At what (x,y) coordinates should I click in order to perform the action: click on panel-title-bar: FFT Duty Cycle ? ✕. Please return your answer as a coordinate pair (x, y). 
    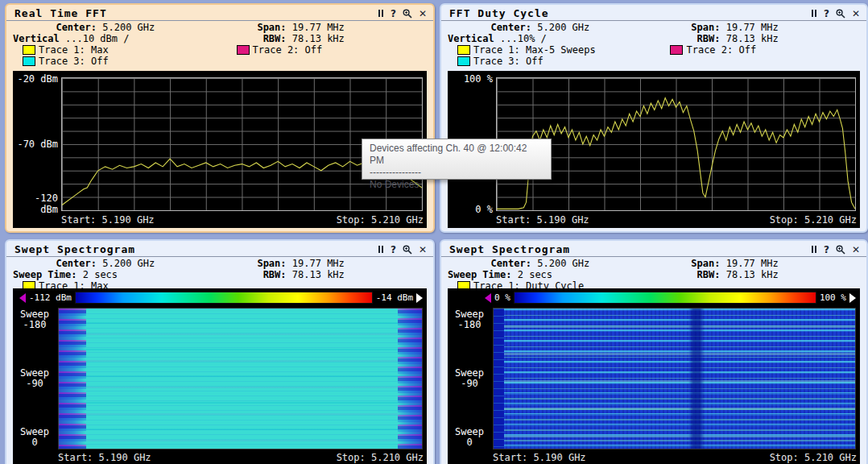
    Looking at the image, I should click on (654, 13).